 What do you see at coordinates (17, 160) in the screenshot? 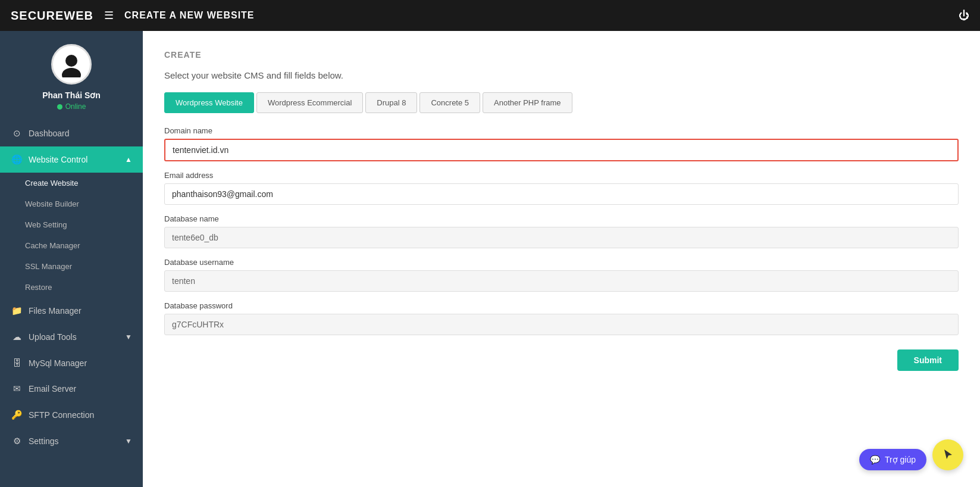
I see `website-control-icon: 🌐` at bounding box center [17, 160].